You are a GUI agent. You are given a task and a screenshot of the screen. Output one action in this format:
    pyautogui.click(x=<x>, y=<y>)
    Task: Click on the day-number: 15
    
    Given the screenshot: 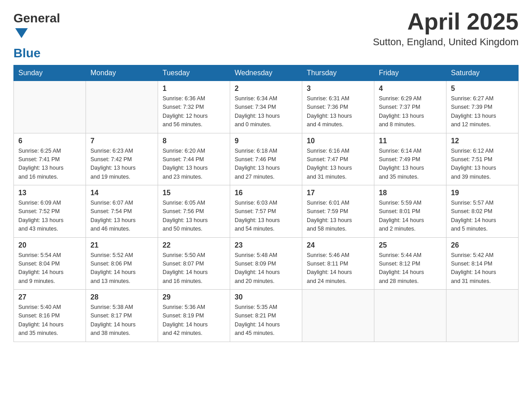 What is the action you would take?
    pyautogui.click(x=194, y=193)
    